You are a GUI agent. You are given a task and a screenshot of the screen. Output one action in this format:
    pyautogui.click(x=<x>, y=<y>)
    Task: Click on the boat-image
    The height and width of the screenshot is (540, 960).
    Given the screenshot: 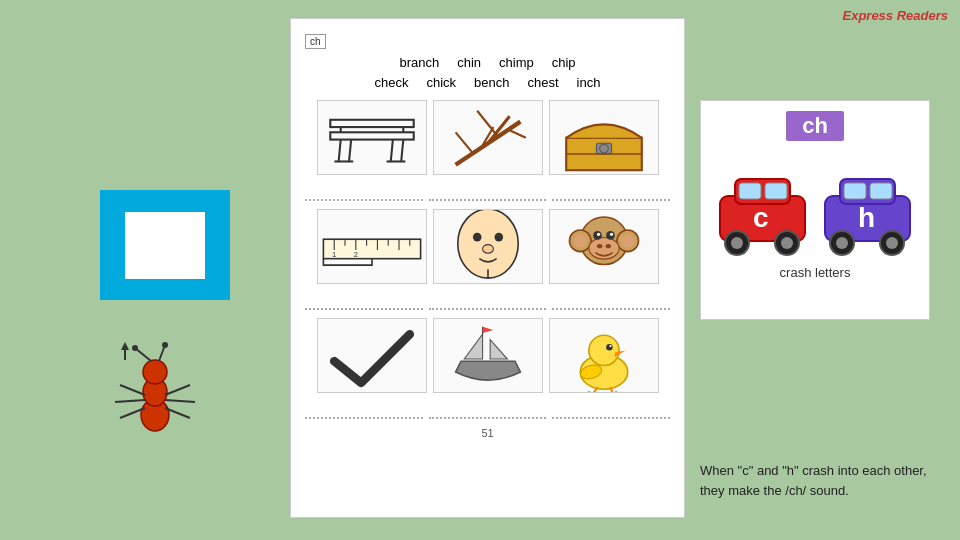 What is the action you would take?
    pyautogui.click(x=488, y=356)
    